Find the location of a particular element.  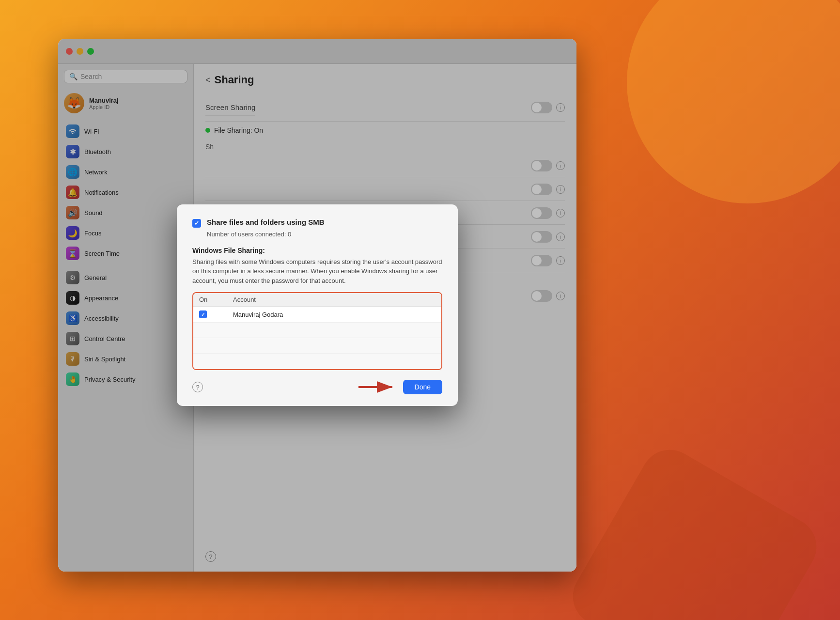

dialog-actions: Done is located at coordinates (400, 387).